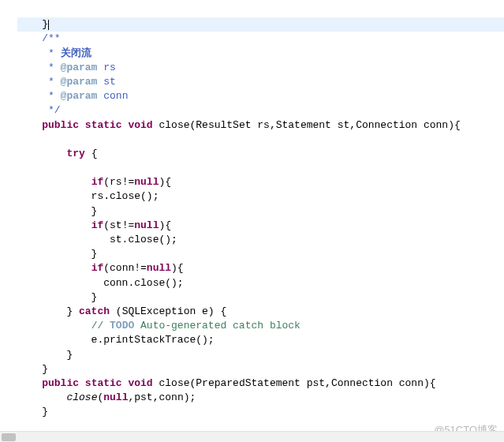 This screenshot has width=504, height=442. What do you see at coordinates (91, 153) in the screenshot?
I see `brace: {` at bounding box center [91, 153].